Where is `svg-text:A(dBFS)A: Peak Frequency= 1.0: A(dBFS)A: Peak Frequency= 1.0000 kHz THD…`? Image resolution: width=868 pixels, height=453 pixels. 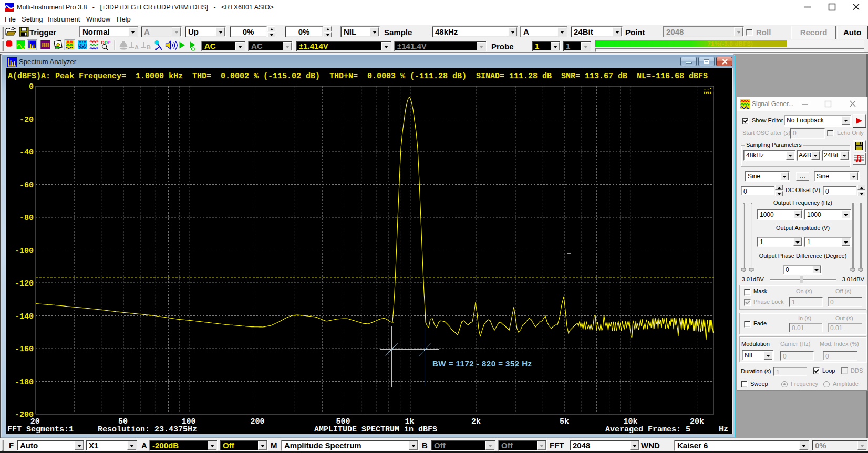
svg-text:A(dBFS)A: Peak Frequency= 1.0: A(dBFS)A: Peak Frequency= 1.0000 kHz THD… is located at coordinates (358, 77).